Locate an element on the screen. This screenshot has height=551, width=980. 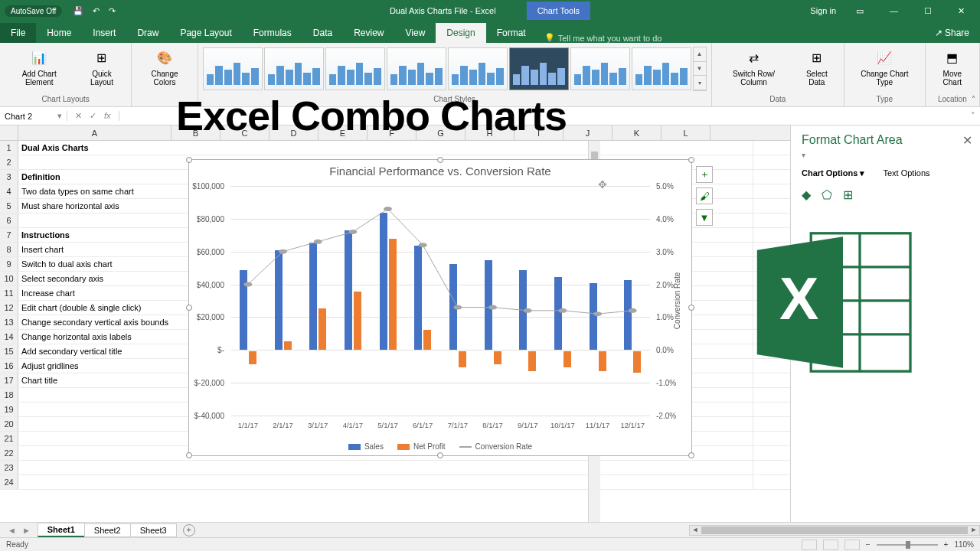
close-pane-icon: ✕ is located at coordinates (968, 141).